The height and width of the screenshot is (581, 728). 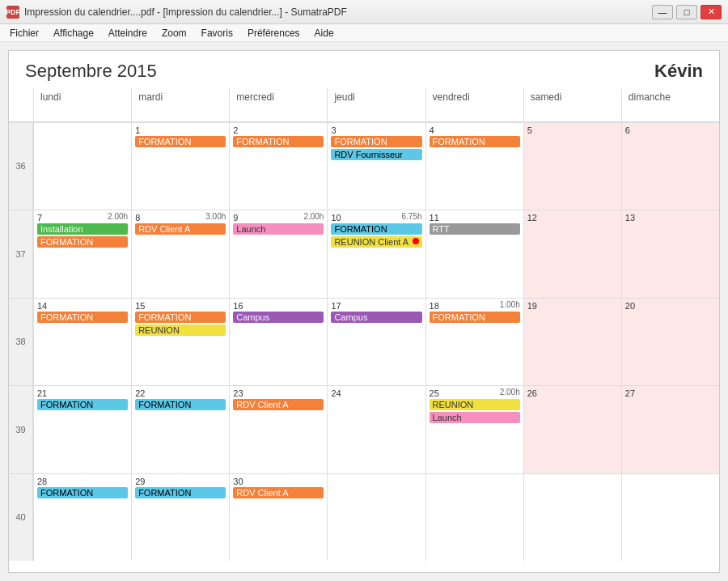 What do you see at coordinates (630, 306) in the screenshot?
I see `day-number: 20` at bounding box center [630, 306].